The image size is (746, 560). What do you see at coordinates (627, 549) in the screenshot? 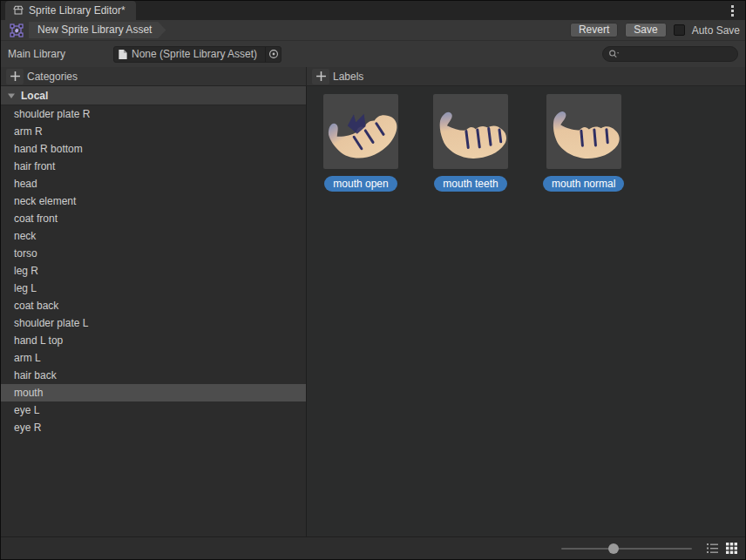
I see `slider-track` at bounding box center [627, 549].